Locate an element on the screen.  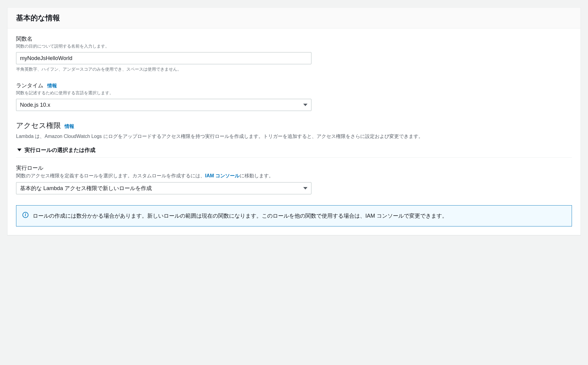
panel-header: 基本的な情報 is located at coordinates (294, 18).